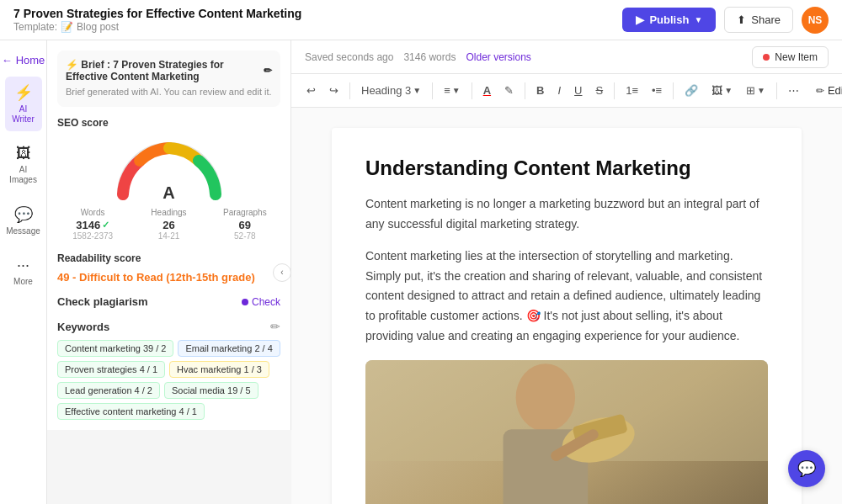 The height and width of the screenshot is (504, 842). What do you see at coordinates (827, 91) in the screenshot?
I see `editing-mode-button: ✏ Editing ▼` at bounding box center [827, 91].